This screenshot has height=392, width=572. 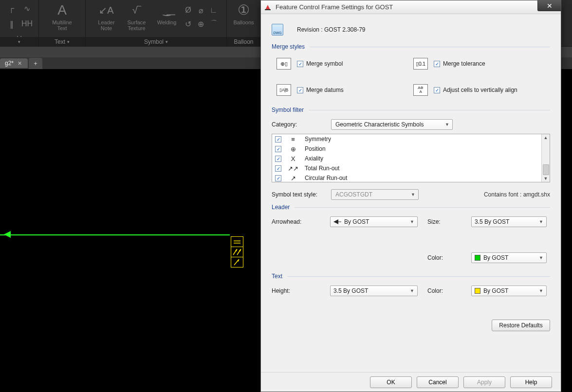 I want to click on feature-control-frame, so click(x=237, y=252).